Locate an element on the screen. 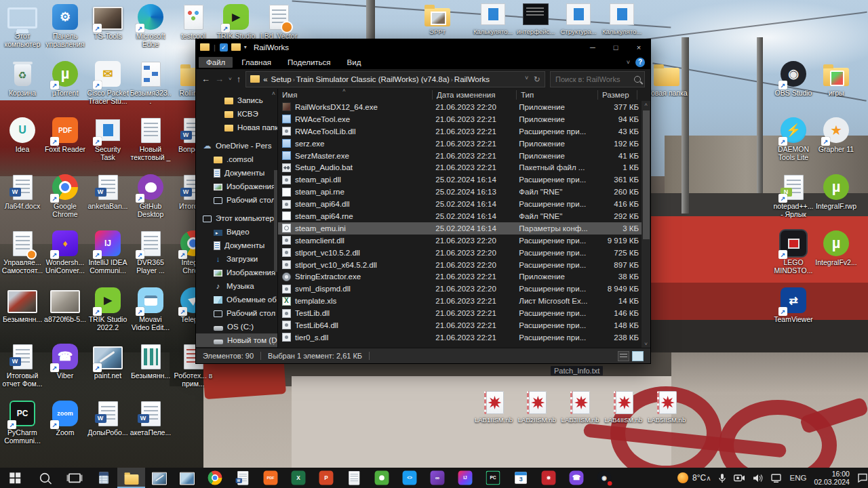  clock: 16:00 02.03.2024 is located at coordinates (831, 478).